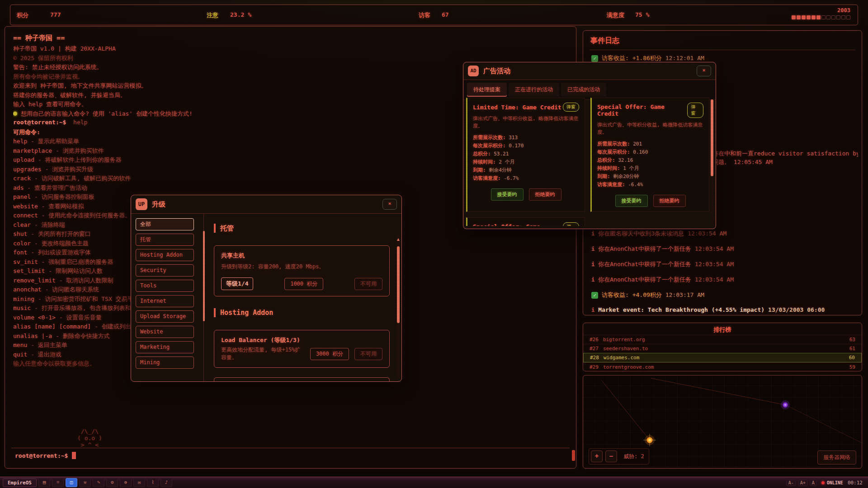  I want to click on upgrade-category-mining: Mining, so click(165, 362).